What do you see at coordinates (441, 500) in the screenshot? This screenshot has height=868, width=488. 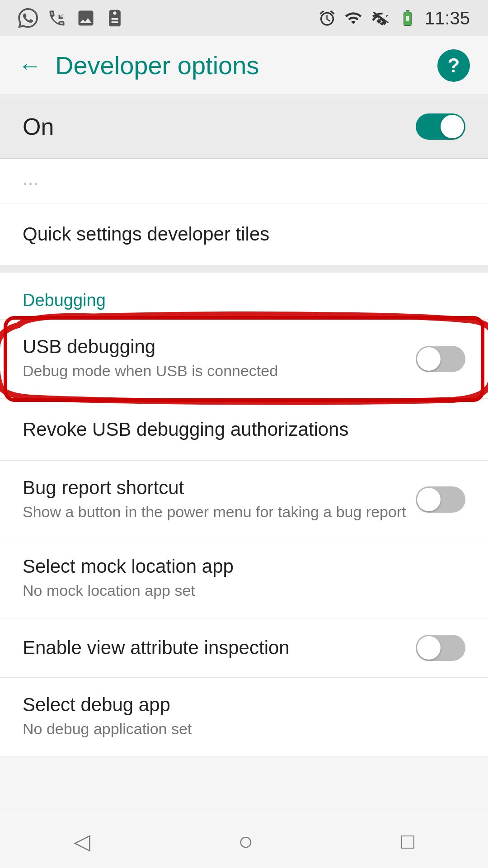 I see `bug-report-toggle` at bounding box center [441, 500].